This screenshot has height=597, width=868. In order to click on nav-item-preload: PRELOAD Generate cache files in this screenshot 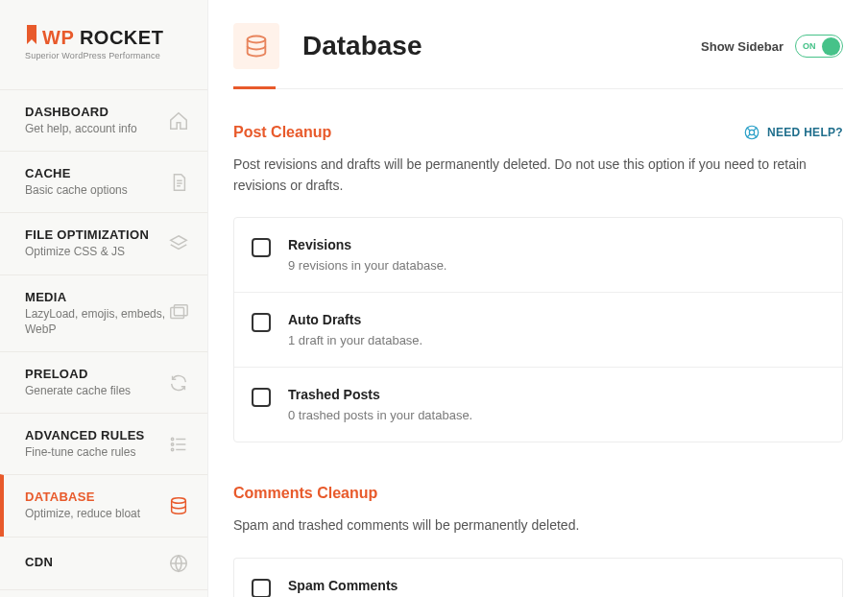, I will do `click(104, 382)`.